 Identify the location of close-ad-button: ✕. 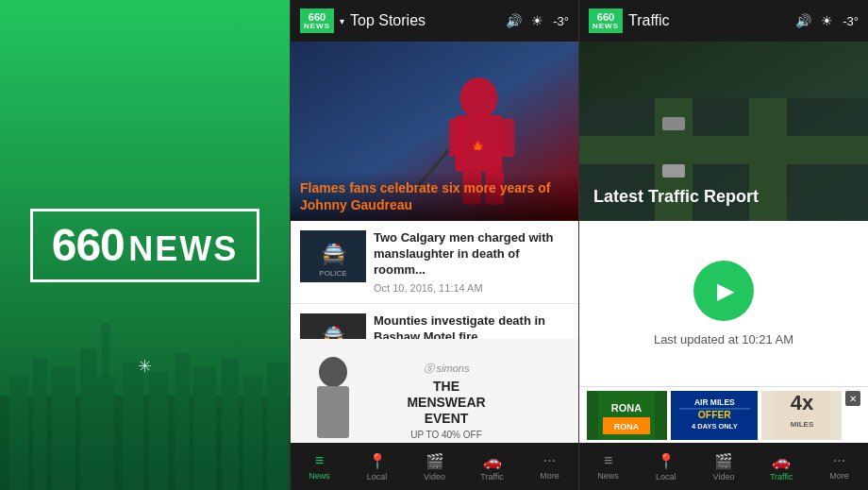
(853, 398).